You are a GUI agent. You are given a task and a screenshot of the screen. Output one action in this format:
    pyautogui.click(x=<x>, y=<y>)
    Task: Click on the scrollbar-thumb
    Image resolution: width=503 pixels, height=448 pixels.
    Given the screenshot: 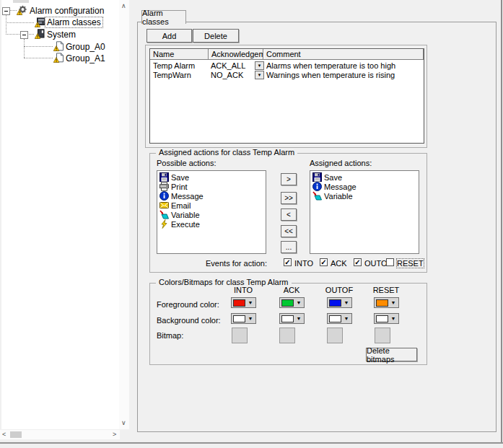 What is the action you would take?
    pyautogui.click(x=16, y=434)
    